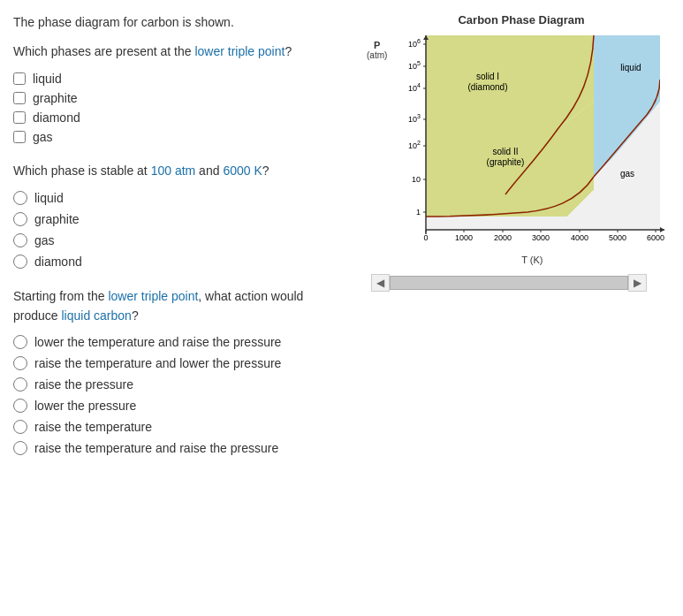 Image resolution: width=683 pixels, height=616 pixels. I want to click on q1-option-liquid: liquid, so click(181, 79).